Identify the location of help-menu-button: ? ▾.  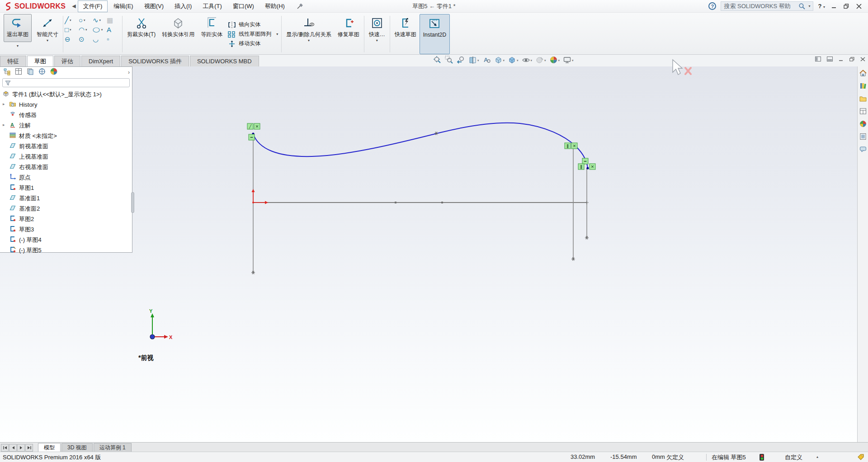
(821, 6).